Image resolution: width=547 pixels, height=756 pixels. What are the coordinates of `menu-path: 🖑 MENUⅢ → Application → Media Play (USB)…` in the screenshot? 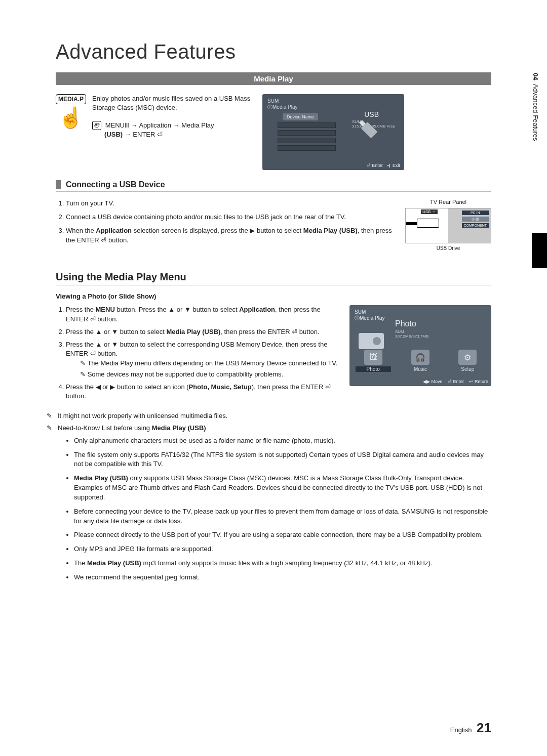 It's located at (173, 130).